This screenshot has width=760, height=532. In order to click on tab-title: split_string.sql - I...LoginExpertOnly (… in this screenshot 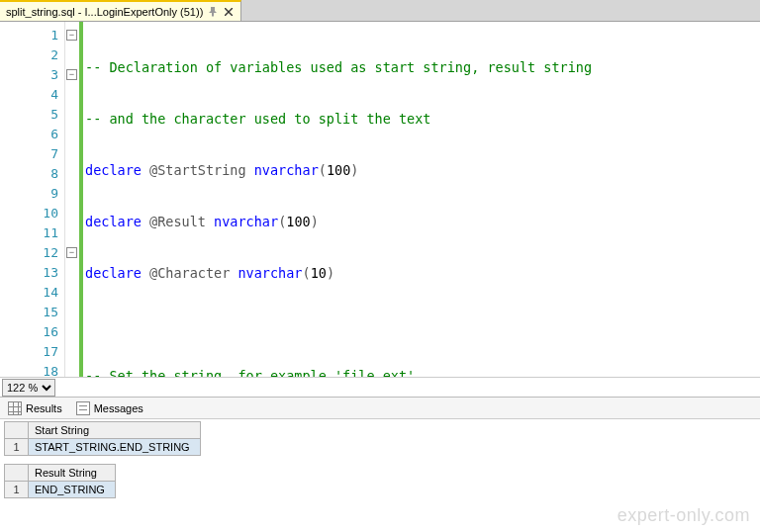, I will do `click(105, 12)`.